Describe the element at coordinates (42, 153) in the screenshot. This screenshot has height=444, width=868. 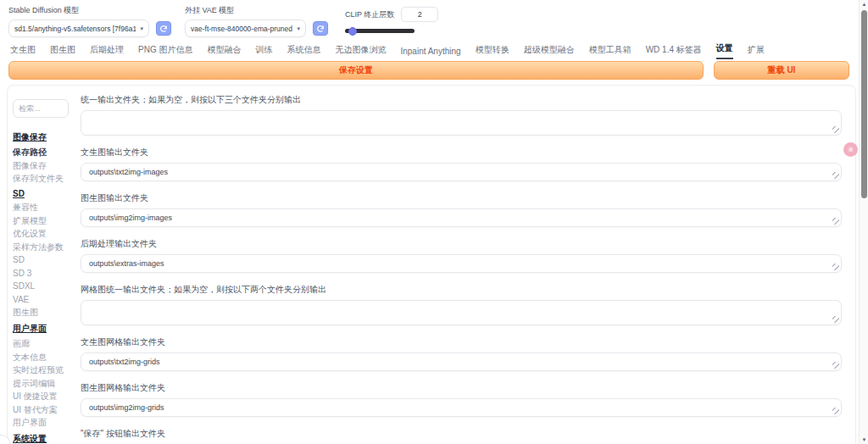
I see `sidebar-item-active: 保存路径` at that location.